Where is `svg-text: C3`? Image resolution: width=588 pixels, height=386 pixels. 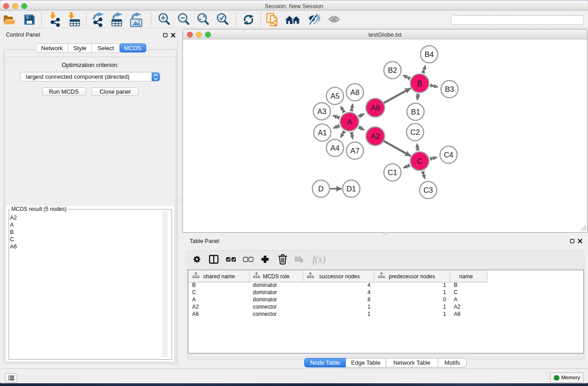
svg-text: C3 is located at coordinates (428, 190).